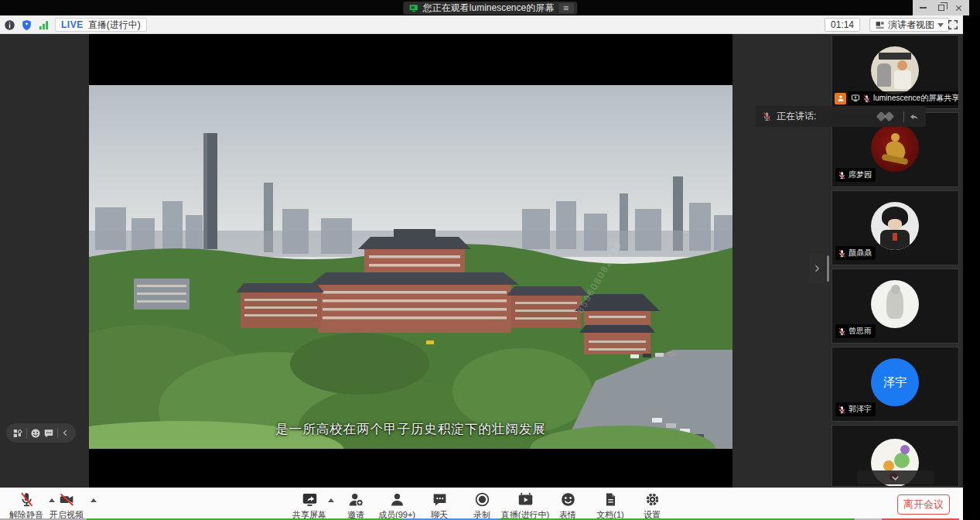 This screenshot has height=520, width=980. I want to click on sidebar-scrollbar, so click(828, 269).